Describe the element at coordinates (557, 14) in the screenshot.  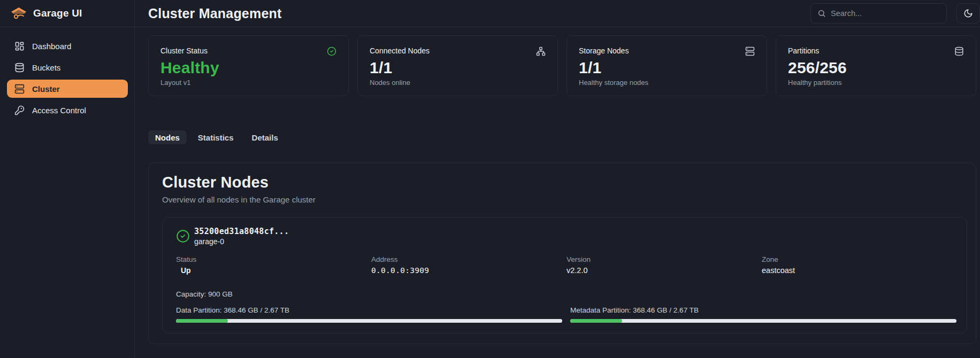
I see `header: Cluster Management` at that location.